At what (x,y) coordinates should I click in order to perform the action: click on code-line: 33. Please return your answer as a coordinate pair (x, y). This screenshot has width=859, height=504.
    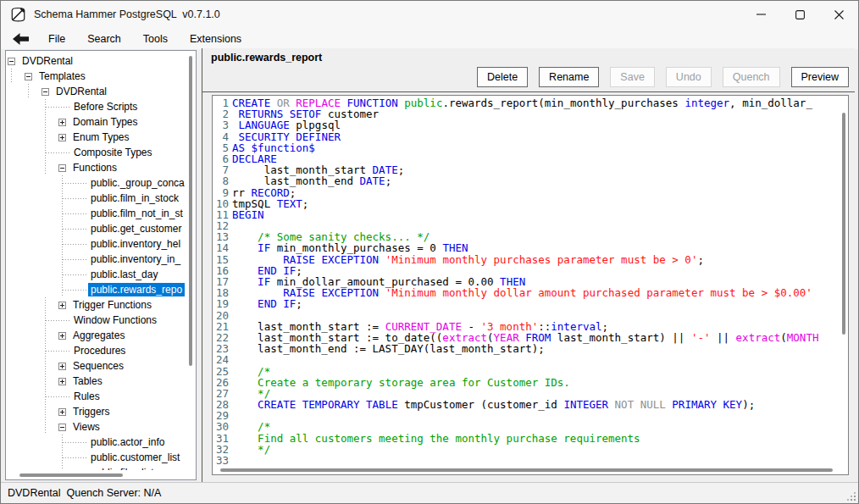
    Looking at the image, I should click on (527, 461).